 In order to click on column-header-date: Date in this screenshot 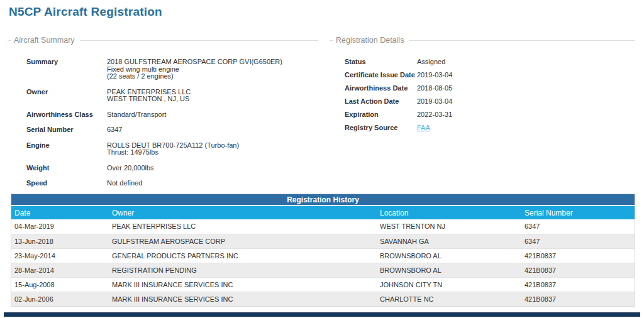, I will do `click(60, 212)`.